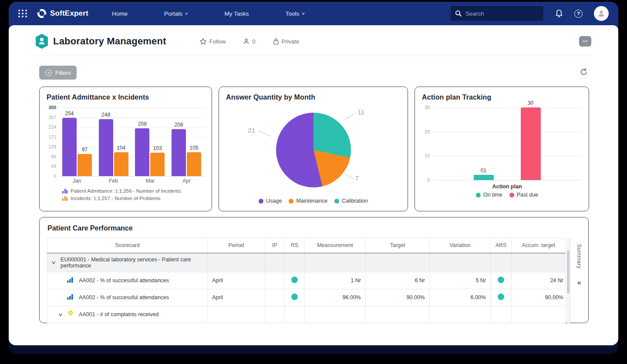  What do you see at coordinates (23, 13) in the screenshot?
I see `app-launcher-icon` at bounding box center [23, 13].